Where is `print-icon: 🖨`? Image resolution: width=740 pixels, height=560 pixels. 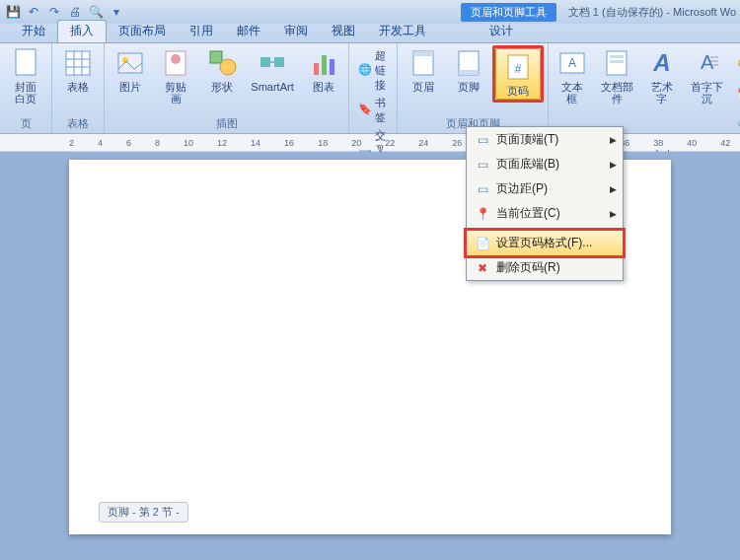
print-icon: 🖨 is located at coordinates (75, 12).